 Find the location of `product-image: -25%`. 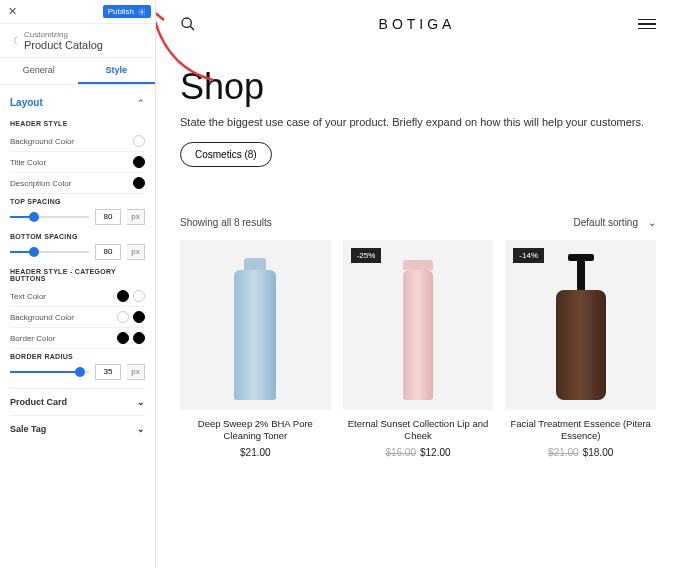

product-image: -25% is located at coordinates (418, 325).